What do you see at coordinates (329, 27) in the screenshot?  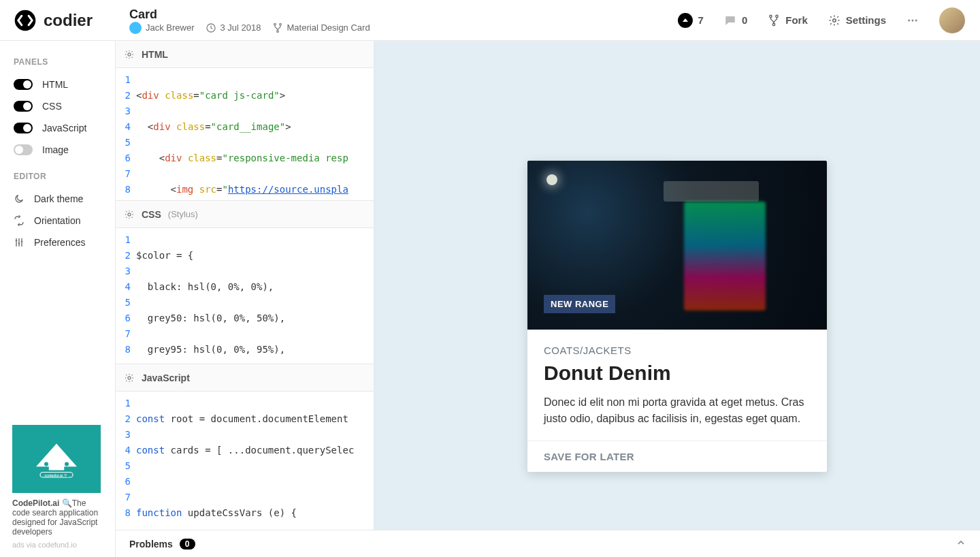 I see `forked-from-text: Material Design Card` at bounding box center [329, 27].